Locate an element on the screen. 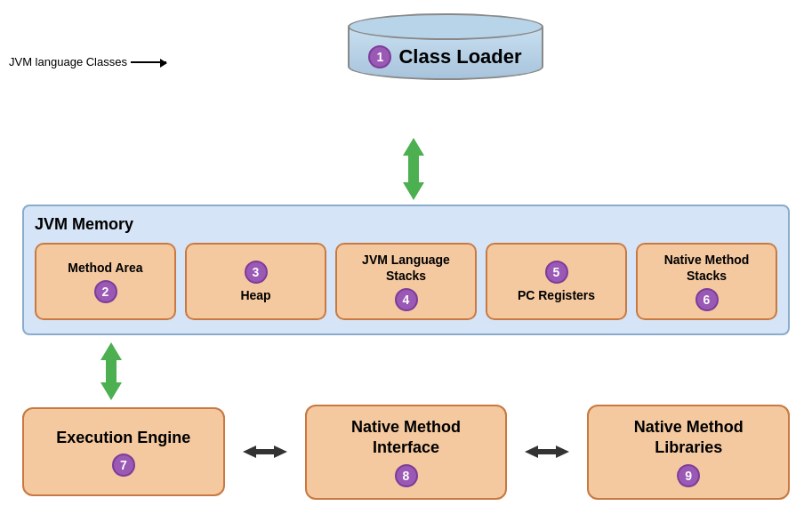 This screenshot has width=812, height=530. vertical-double-arrow-svg is located at coordinates (414, 169).